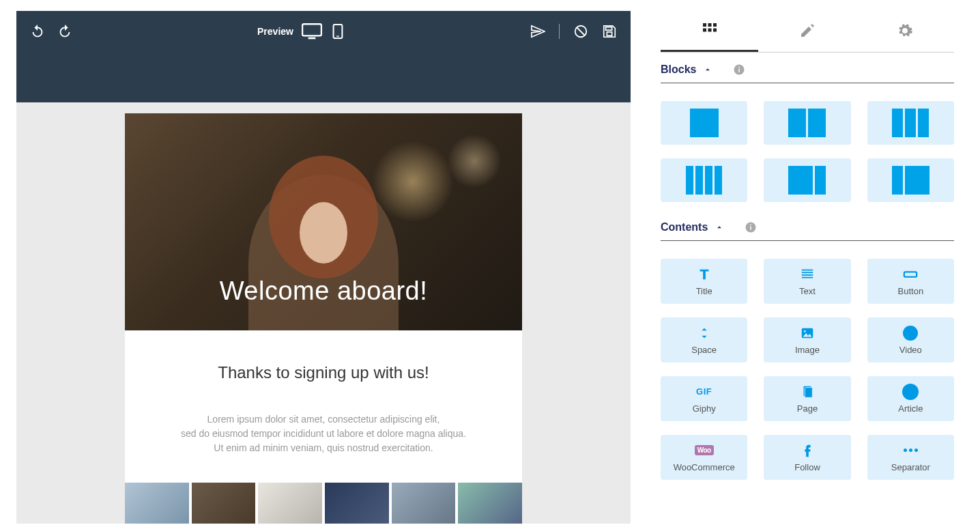  What do you see at coordinates (910, 281) in the screenshot?
I see `content-button: Button` at bounding box center [910, 281].